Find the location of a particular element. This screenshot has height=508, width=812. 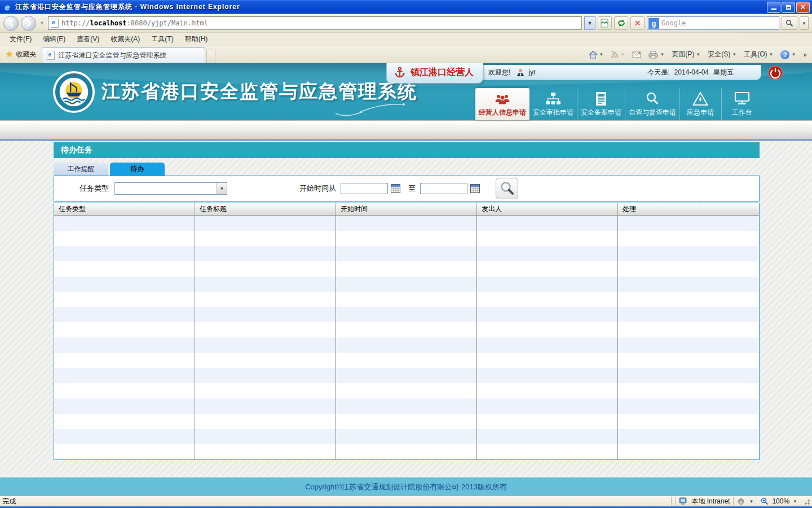

favorites-button: ★ 收藏夹 is located at coordinates (22, 55).